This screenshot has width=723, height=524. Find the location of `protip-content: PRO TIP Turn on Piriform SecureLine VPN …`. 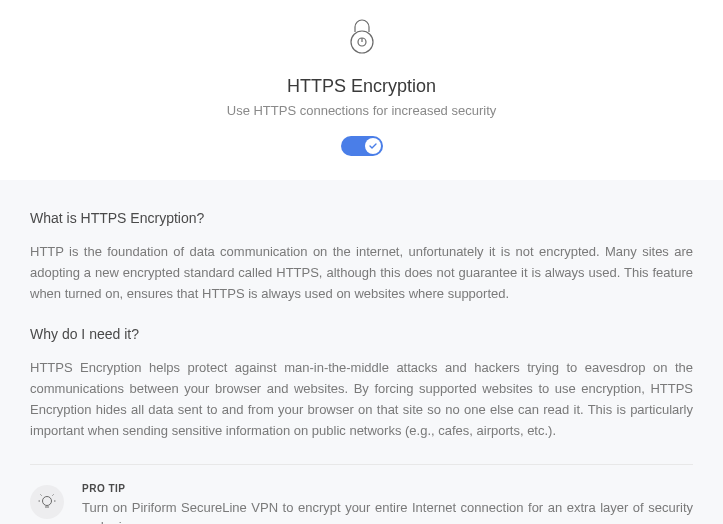

protip-content: PRO TIP Turn on Piriform SecureLine VPN … is located at coordinates (388, 504).